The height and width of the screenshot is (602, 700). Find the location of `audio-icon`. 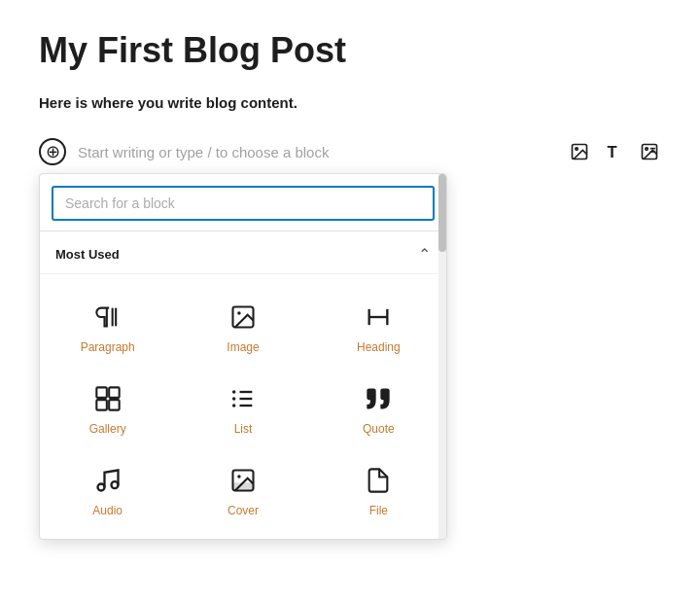

audio-icon is located at coordinates (108, 480).